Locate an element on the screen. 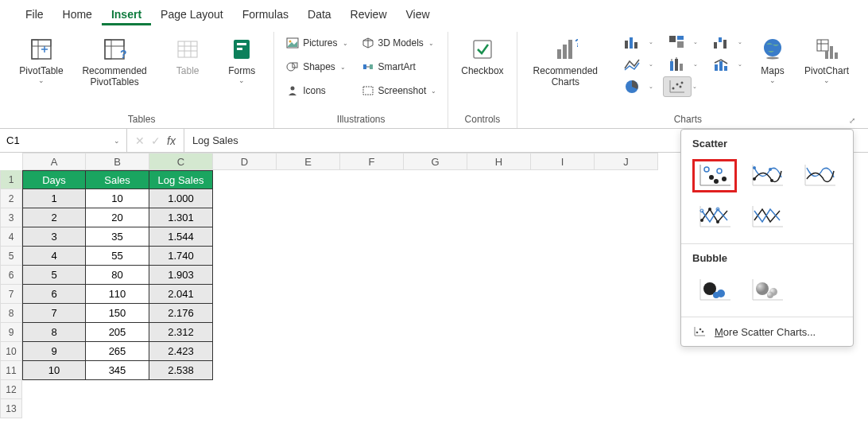 The image size is (868, 443). accept-formula-icon: ✓ is located at coordinates (156, 141).